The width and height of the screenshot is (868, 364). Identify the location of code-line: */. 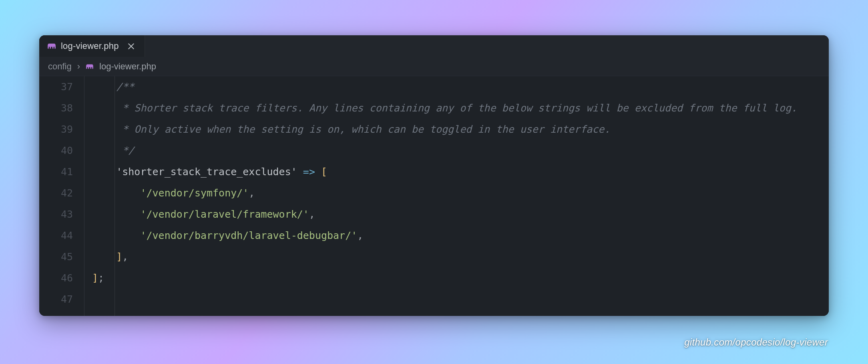
(460, 151).